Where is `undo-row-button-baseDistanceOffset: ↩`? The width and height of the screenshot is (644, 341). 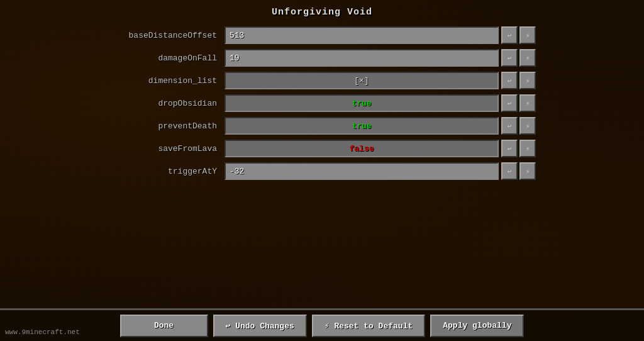
undo-row-button-baseDistanceOffset: ↩ is located at coordinates (509, 35).